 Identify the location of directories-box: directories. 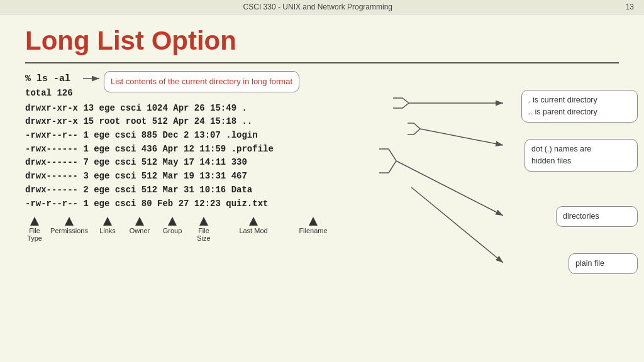
(597, 216).